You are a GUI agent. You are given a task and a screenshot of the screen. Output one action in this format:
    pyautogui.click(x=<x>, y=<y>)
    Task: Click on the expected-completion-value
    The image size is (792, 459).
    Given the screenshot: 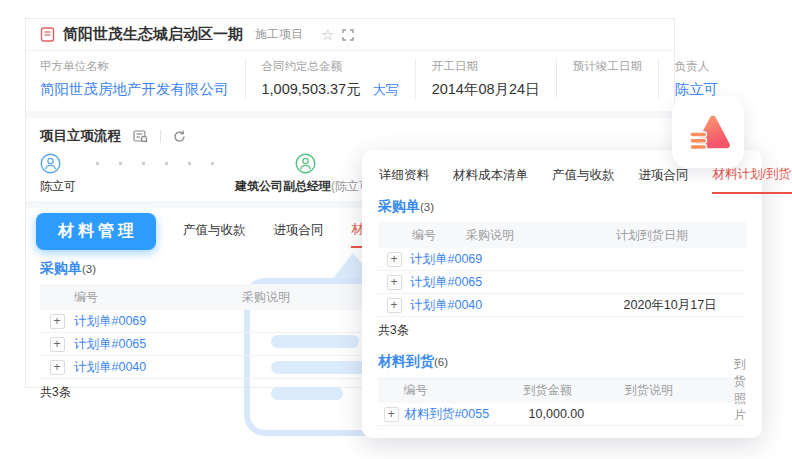 What is the action you would take?
    pyautogui.click(x=608, y=88)
    